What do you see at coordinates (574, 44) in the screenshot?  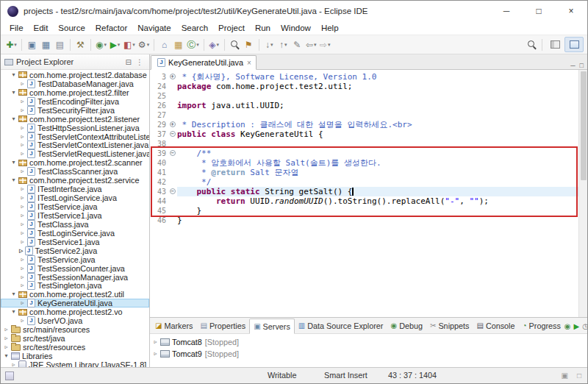 I see `java-ee-perspective-button` at bounding box center [574, 44].